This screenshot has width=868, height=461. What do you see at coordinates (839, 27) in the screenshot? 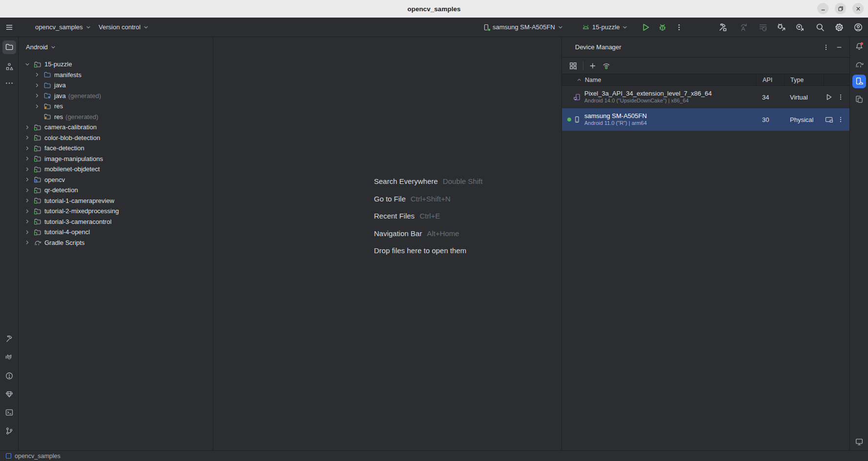
I see `settings-button` at bounding box center [839, 27].